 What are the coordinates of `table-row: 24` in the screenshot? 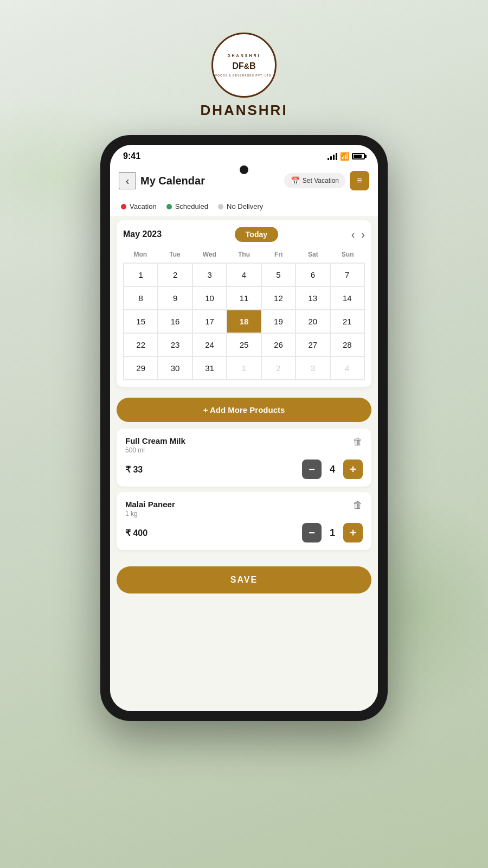 It's located at (209, 345).